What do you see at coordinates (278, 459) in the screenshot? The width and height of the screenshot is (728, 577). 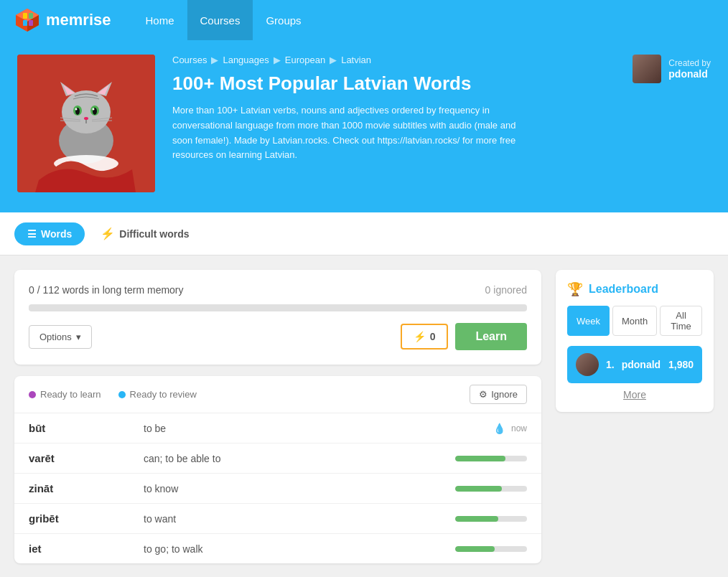 I see `word-english: can; to be able to` at bounding box center [278, 459].